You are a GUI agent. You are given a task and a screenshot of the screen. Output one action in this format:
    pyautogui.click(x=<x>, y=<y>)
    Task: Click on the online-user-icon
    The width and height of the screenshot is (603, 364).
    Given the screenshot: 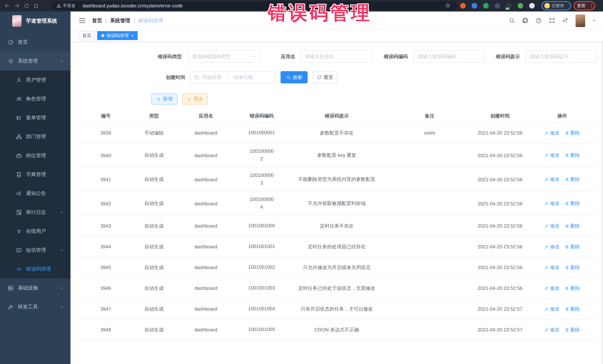 What is the action you would take?
    pyautogui.click(x=19, y=231)
    